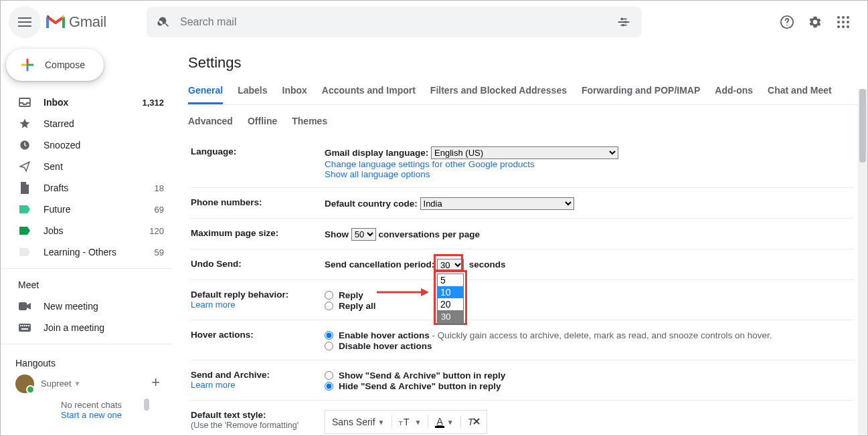 This screenshot has height=436, width=868. I want to click on svg-text: T, so click(407, 422).